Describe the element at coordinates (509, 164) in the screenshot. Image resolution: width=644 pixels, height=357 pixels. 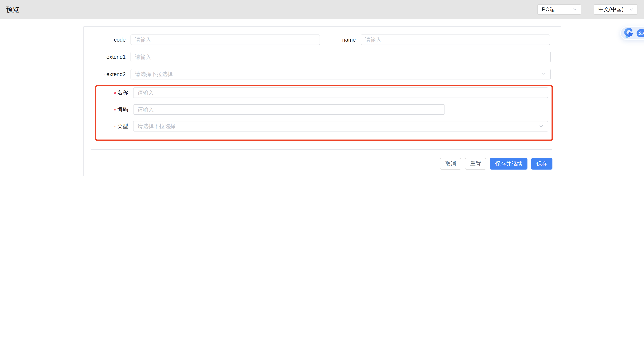
I see `save-and-continue-button: 保存并继续` at that location.